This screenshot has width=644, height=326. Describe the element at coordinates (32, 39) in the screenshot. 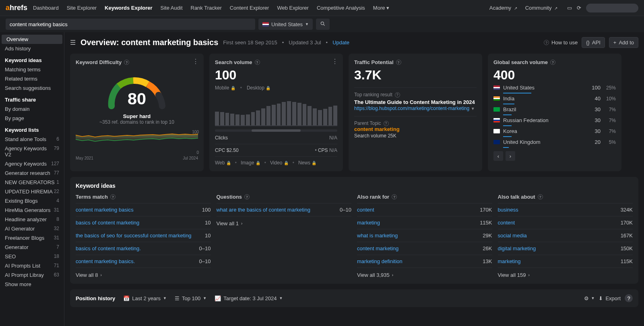

I see `sidebar-item-overview: Overview` at that location.